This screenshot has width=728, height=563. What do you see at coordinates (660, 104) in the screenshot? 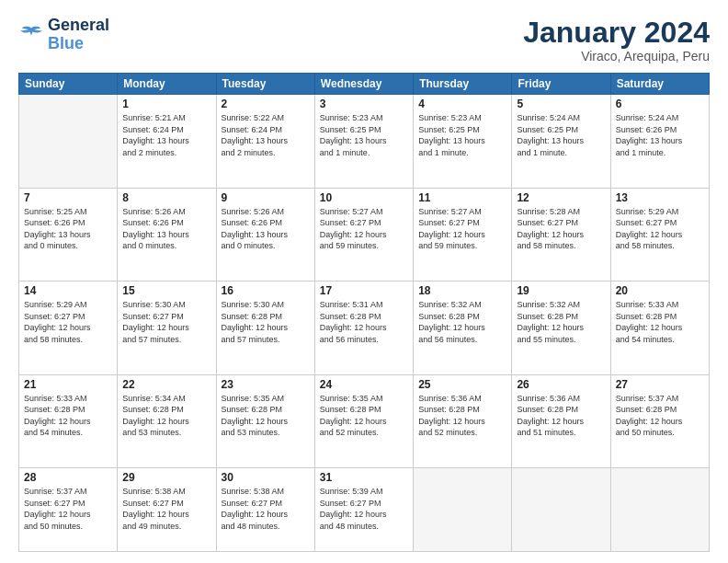
I see `day-number: 6` at bounding box center [660, 104].